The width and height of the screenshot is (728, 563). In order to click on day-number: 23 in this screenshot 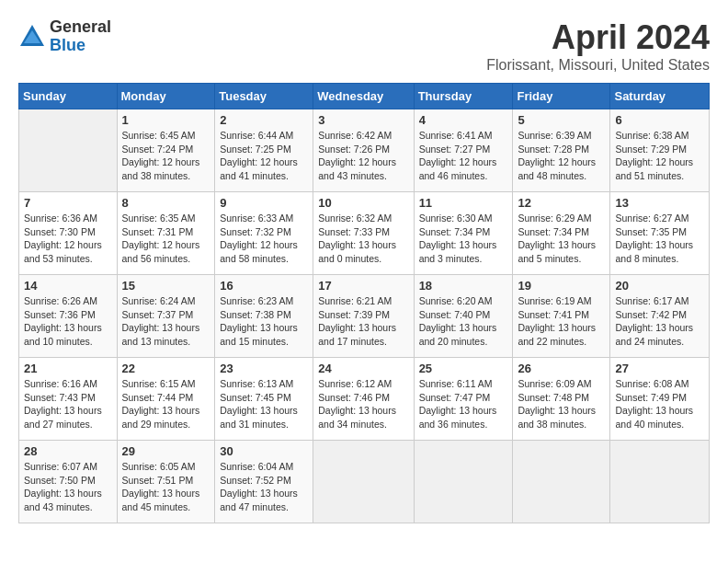, I will do `click(264, 368)`.